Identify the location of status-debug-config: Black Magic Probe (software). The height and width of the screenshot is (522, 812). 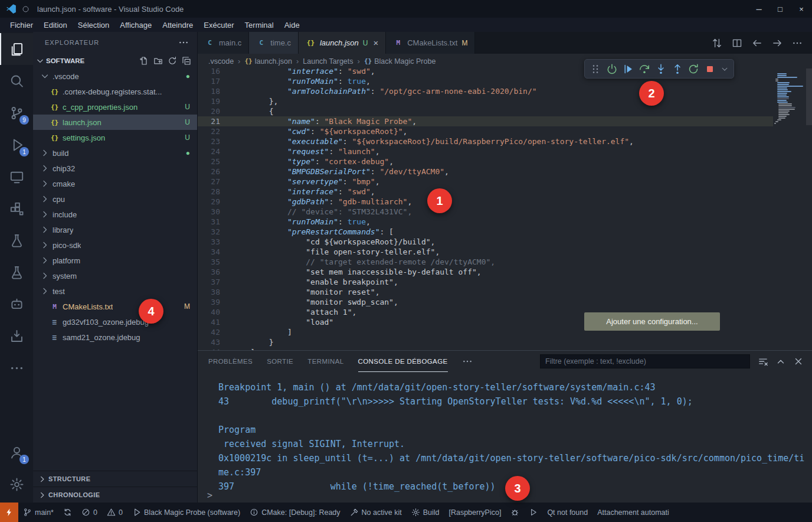
(186, 513).